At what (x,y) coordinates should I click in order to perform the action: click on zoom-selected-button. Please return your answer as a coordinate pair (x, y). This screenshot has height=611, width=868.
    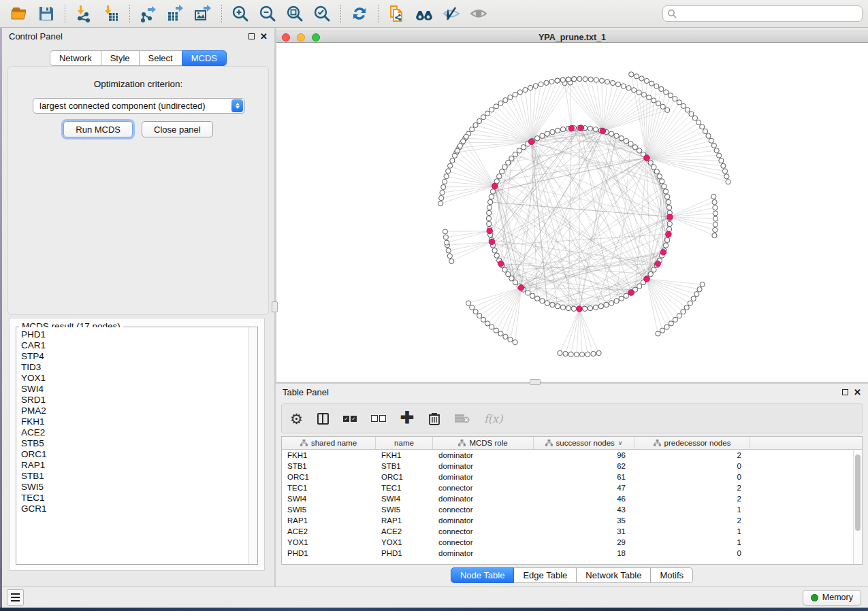
    Looking at the image, I should click on (322, 14).